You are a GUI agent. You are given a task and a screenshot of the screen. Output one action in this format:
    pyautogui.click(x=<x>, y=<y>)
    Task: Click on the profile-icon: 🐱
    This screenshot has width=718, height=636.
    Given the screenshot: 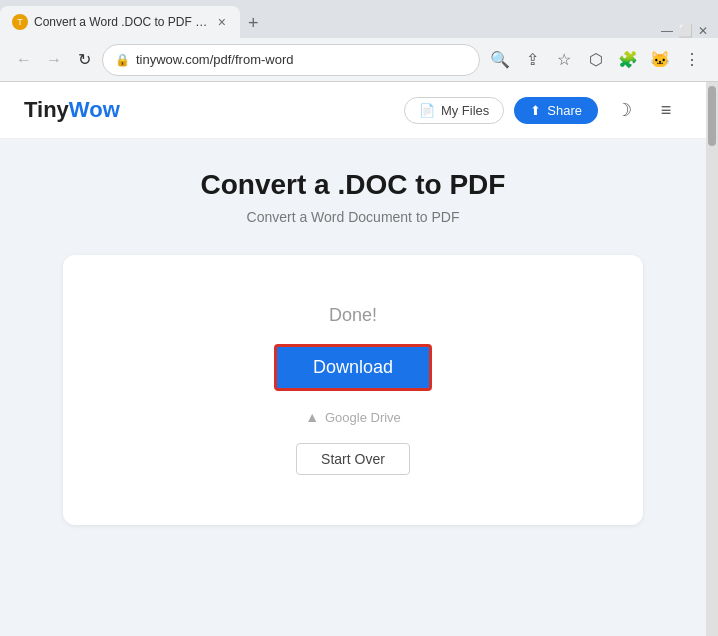 What is the action you would take?
    pyautogui.click(x=660, y=60)
    